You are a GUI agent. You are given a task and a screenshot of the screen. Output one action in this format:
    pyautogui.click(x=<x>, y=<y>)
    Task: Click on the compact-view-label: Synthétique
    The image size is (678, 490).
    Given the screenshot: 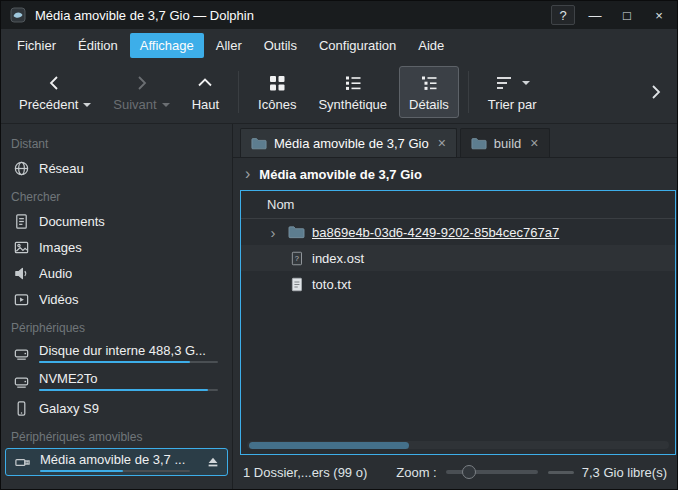 What is the action you would take?
    pyautogui.click(x=352, y=104)
    